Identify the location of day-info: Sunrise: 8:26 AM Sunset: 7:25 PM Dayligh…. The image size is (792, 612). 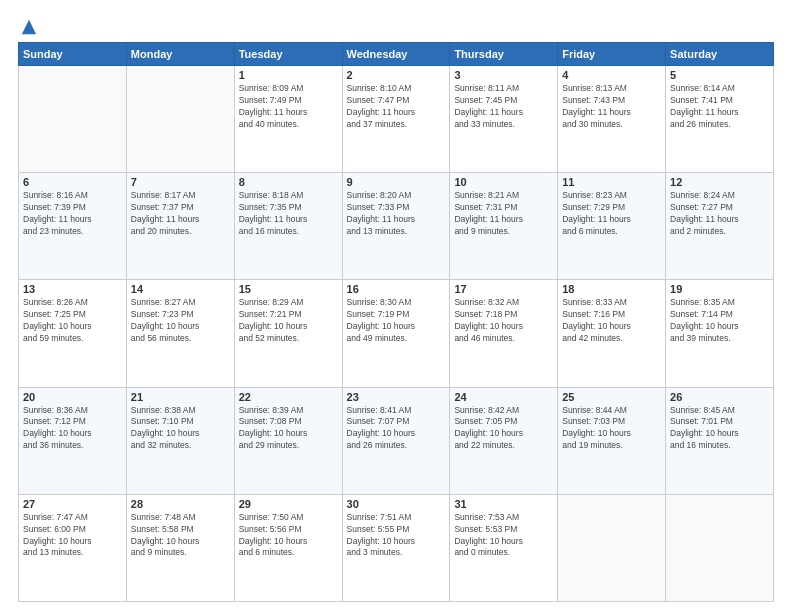
(72, 321).